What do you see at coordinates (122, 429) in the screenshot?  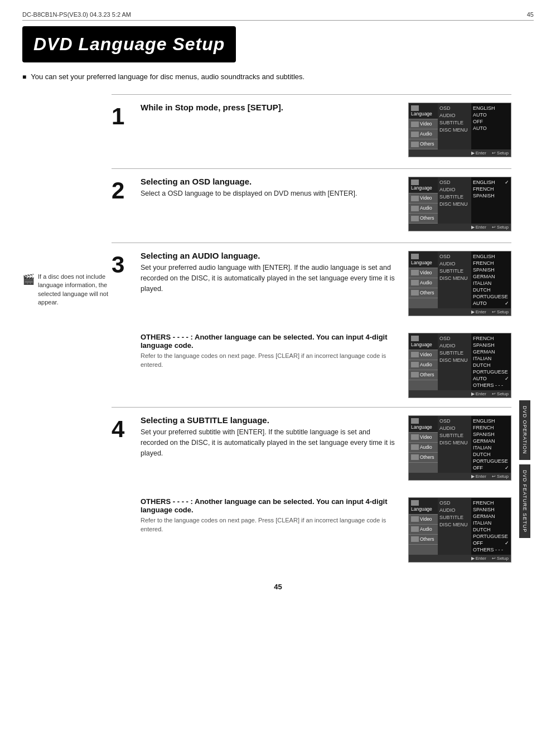 I see `step-number-4: 4` at bounding box center [122, 429].